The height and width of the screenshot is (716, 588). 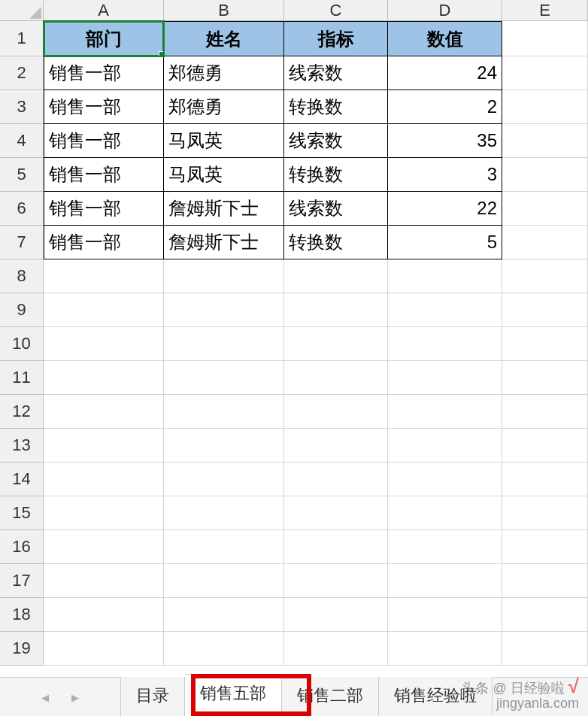 I want to click on row-header-18: 18, so click(x=22, y=615).